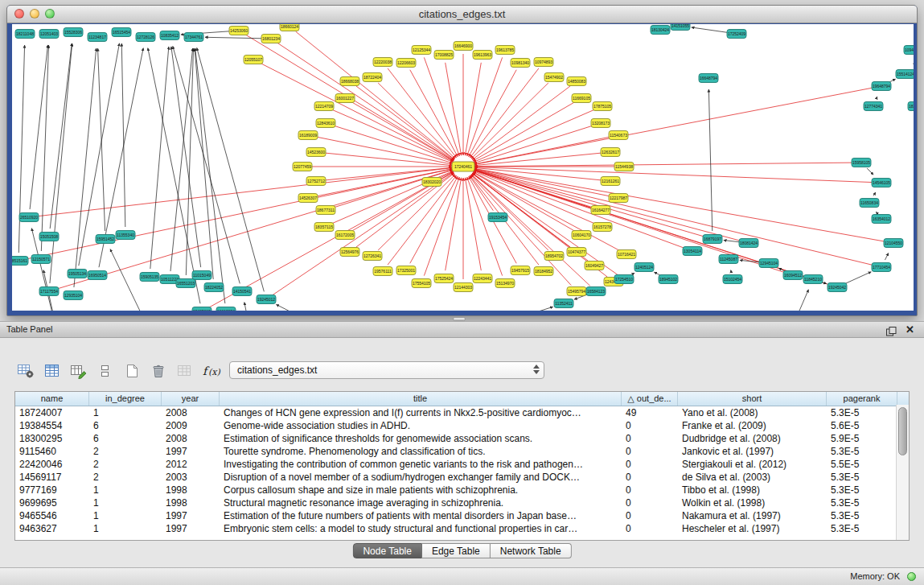  What do you see at coordinates (902, 472) in the screenshot?
I see `table-scrollbar` at bounding box center [902, 472].